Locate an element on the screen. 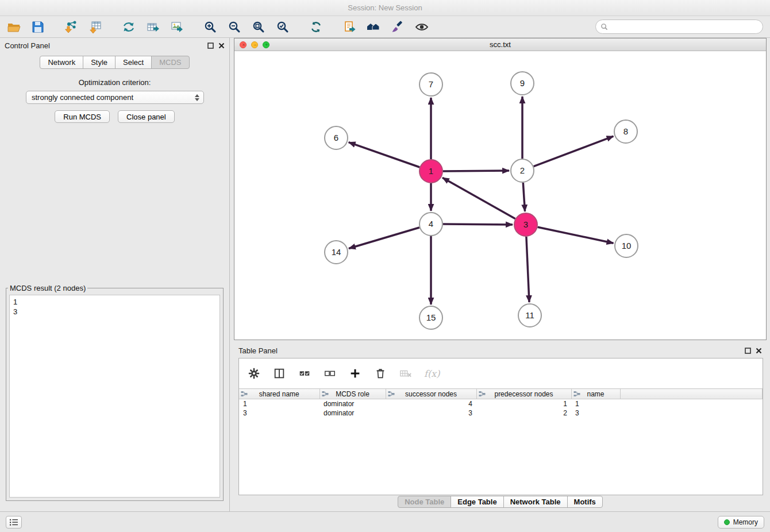 The height and width of the screenshot is (532, 770). add-column-button is located at coordinates (355, 373).